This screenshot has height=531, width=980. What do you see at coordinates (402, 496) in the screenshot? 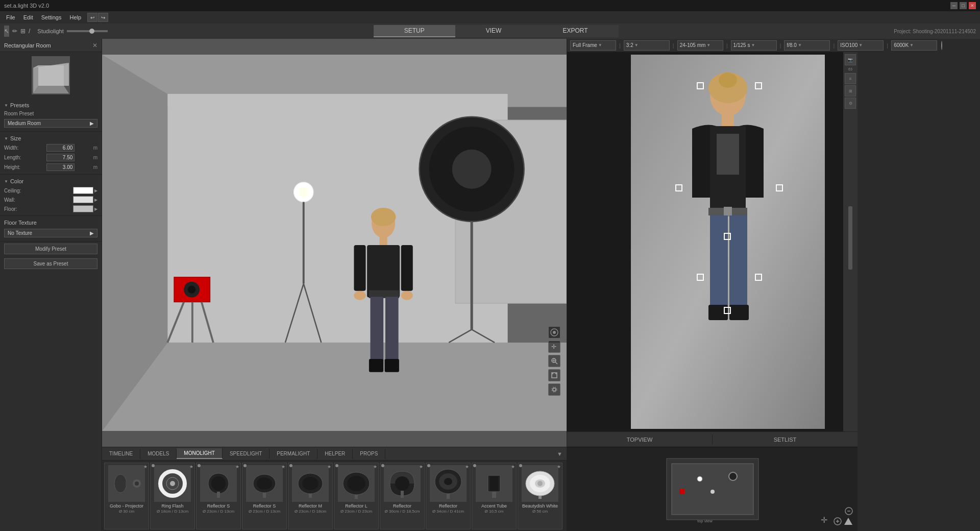
I see `list-item: ★ Reflector Ø 30cm / D 18,5cm` at bounding box center [402, 496].